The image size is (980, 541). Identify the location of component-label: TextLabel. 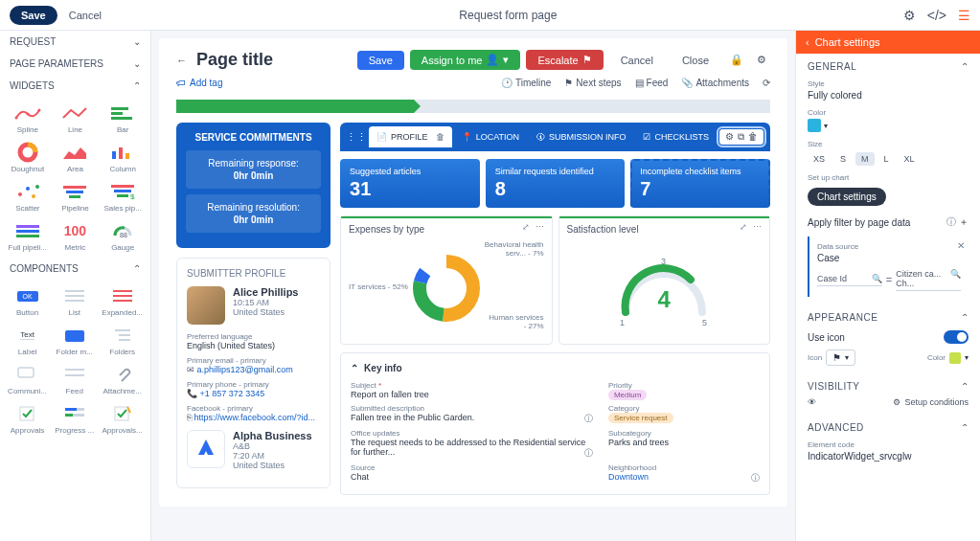
(27, 341).